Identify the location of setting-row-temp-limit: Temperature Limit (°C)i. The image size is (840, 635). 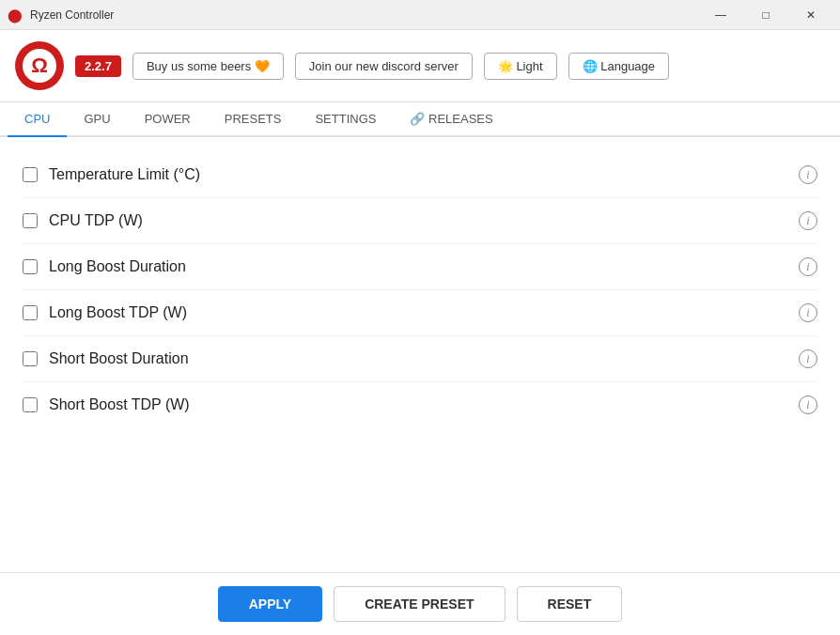
(420, 175).